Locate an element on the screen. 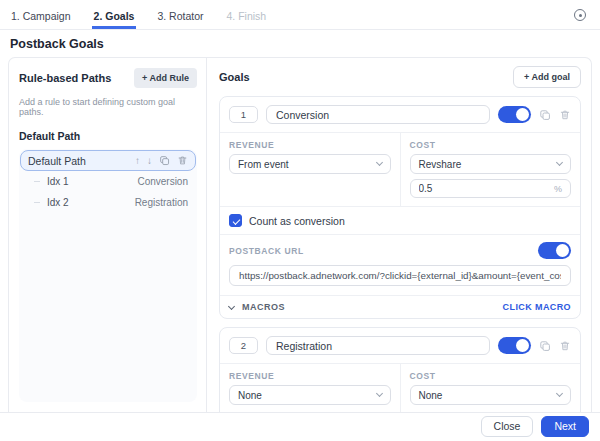 The image size is (600, 441). count-as-conversion-checkbox is located at coordinates (236, 220).